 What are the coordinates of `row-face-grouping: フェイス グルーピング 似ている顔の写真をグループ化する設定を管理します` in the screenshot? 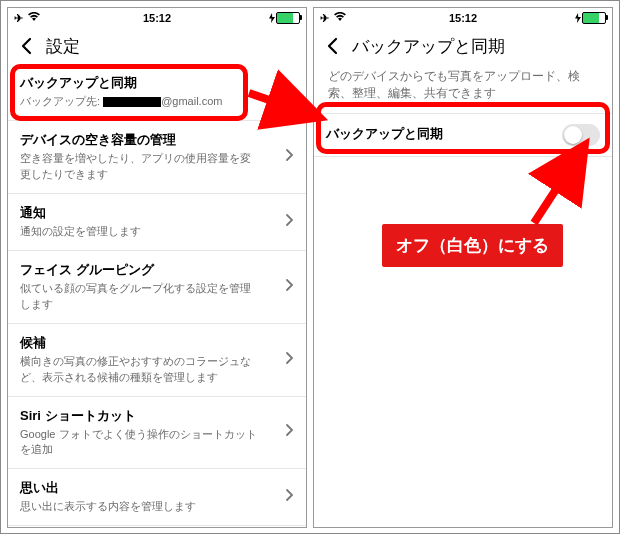 It's located at (157, 288).